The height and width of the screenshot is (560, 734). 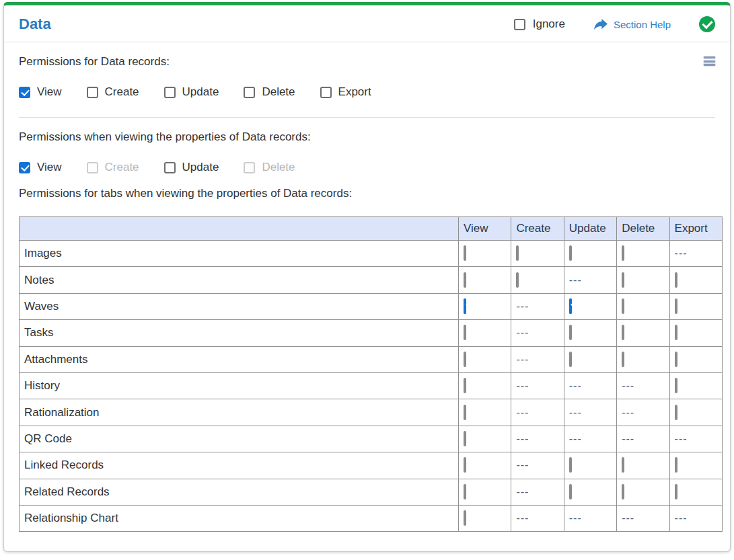 What do you see at coordinates (696, 413) in the screenshot?
I see `cell-rationalization-export` at bounding box center [696, 413].